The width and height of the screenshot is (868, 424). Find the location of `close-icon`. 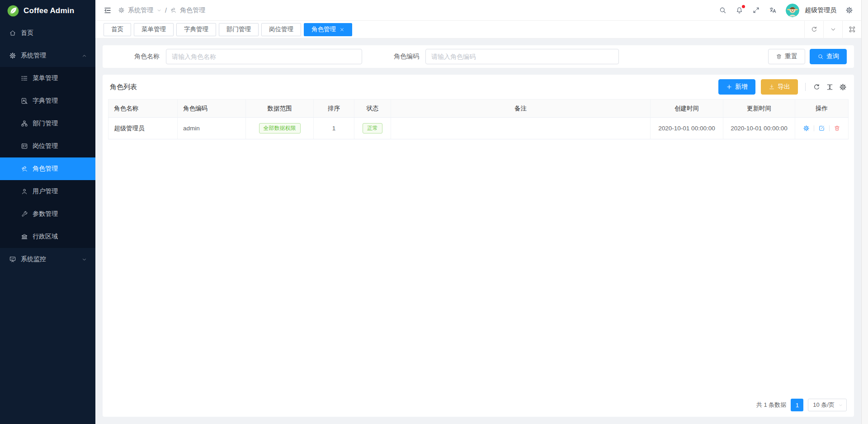

close-icon is located at coordinates (342, 30).